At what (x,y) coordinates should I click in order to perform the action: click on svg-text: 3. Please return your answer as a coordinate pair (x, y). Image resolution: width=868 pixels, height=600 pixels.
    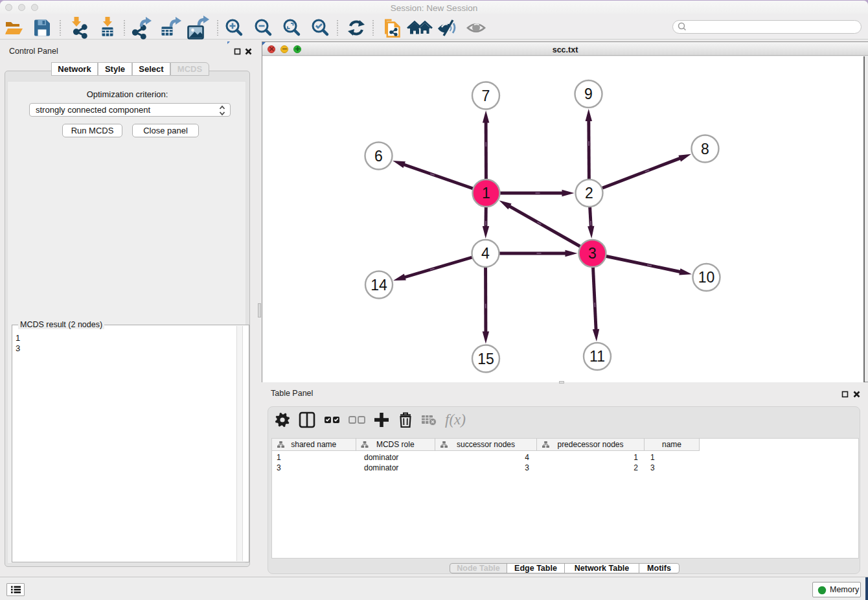
    Looking at the image, I should click on (592, 253).